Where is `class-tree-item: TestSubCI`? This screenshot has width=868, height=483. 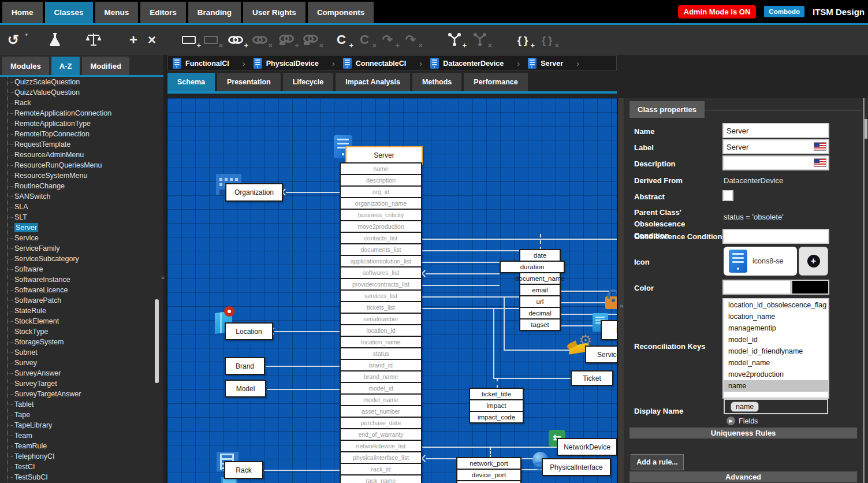 class-tree-item: TestSubCI is located at coordinates (82, 477).